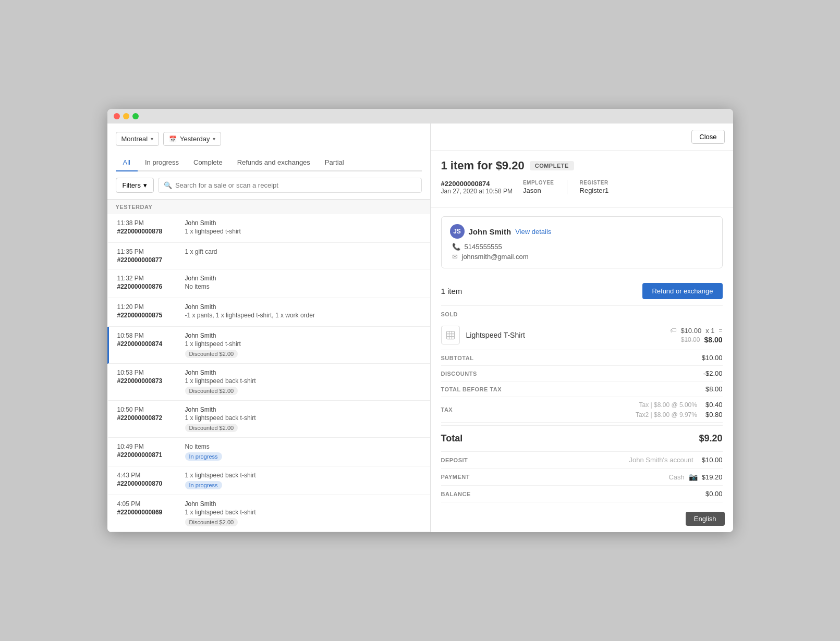 The width and height of the screenshot is (840, 641). What do you see at coordinates (136, 116) in the screenshot?
I see `maximize-dot` at bounding box center [136, 116].